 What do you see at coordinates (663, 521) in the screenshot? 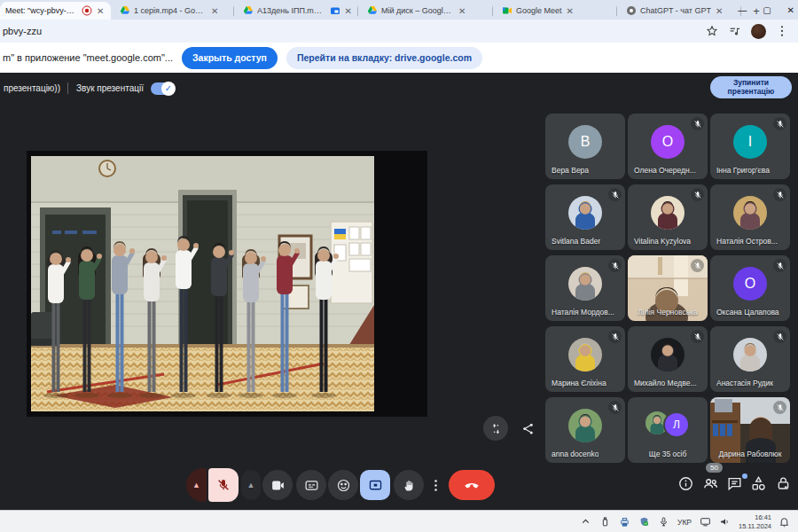
I see `microphone-tray-icon` at bounding box center [663, 521].